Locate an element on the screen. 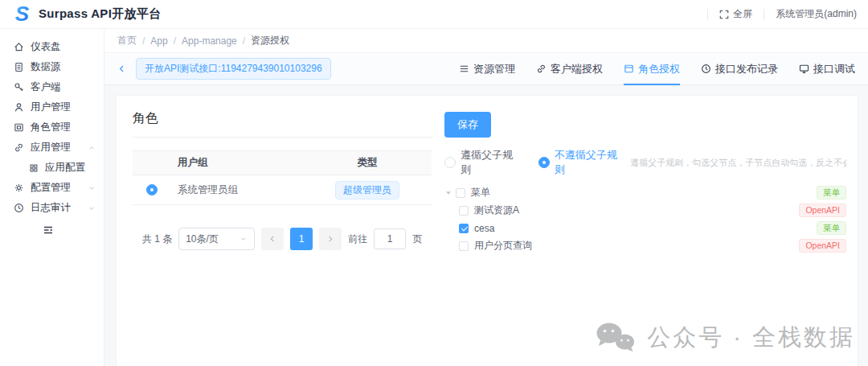 This screenshot has height=366, width=868. breadcrumb-home: 首页 is located at coordinates (127, 40).